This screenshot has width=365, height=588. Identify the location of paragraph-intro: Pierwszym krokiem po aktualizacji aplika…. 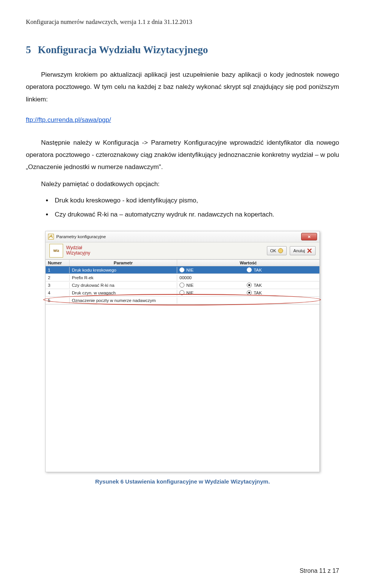
(182, 87).